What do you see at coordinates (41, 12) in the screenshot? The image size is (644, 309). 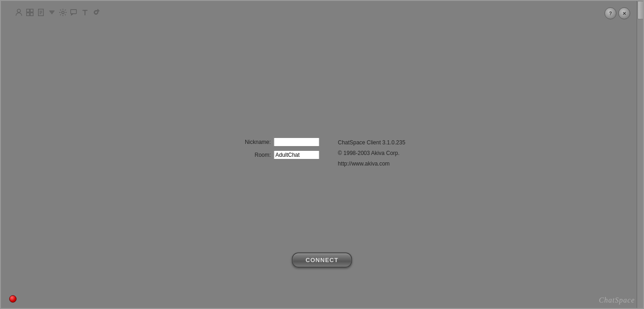 I see `document-icon` at bounding box center [41, 12].